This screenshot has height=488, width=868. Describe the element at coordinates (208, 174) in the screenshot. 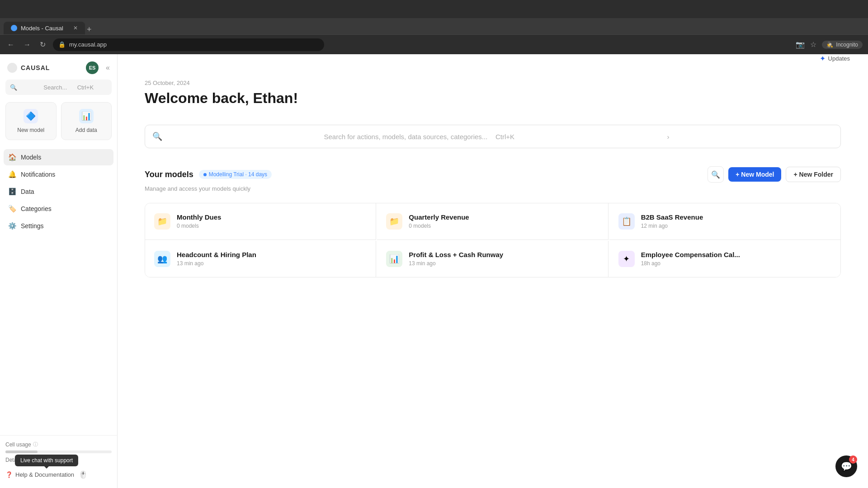

I see `section-title-row: Your models Modelling Trial · 14 days` at that location.